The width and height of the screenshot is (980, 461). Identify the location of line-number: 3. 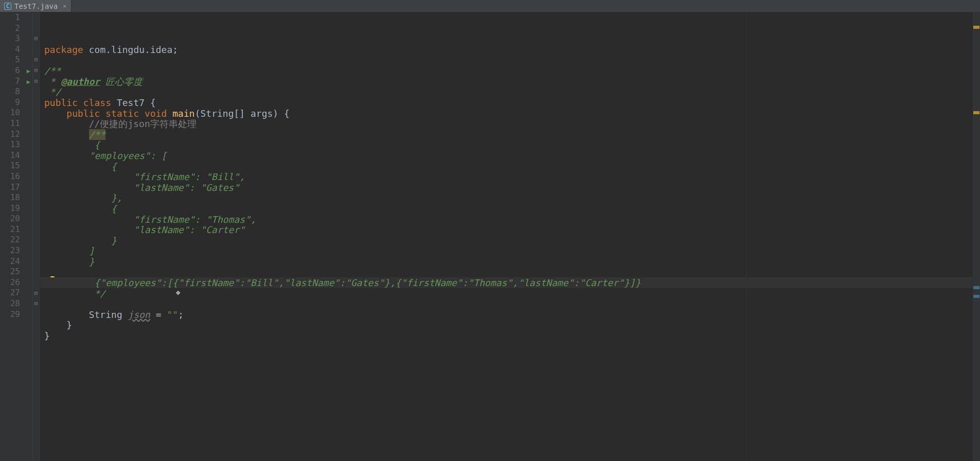
(10, 39).